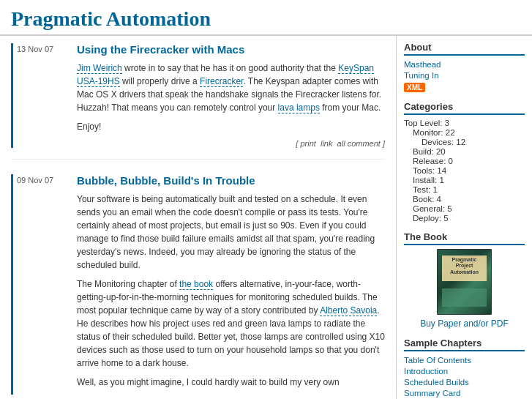 The width and height of the screenshot is (532, 399). Describe the element at coordinates (464, 48) in the screenshot. I see `about-title: About` at that location.